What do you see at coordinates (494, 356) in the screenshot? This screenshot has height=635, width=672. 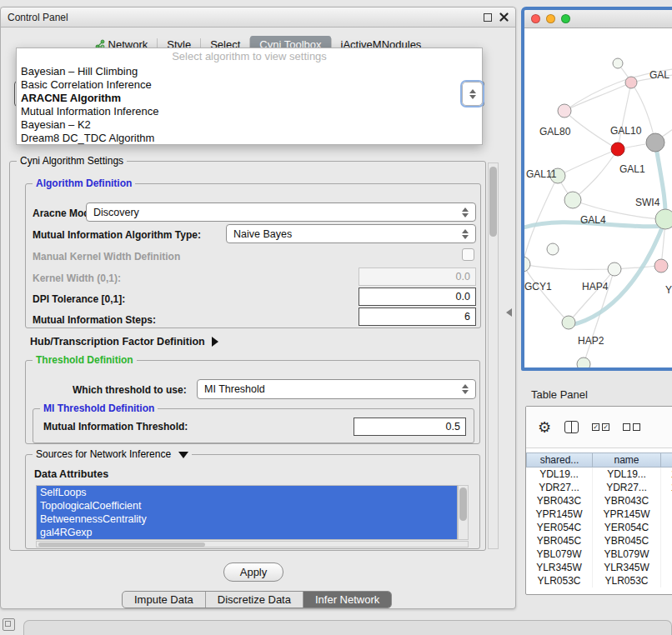 I see `settings-scrollbar` at bounding box center [494, 356].